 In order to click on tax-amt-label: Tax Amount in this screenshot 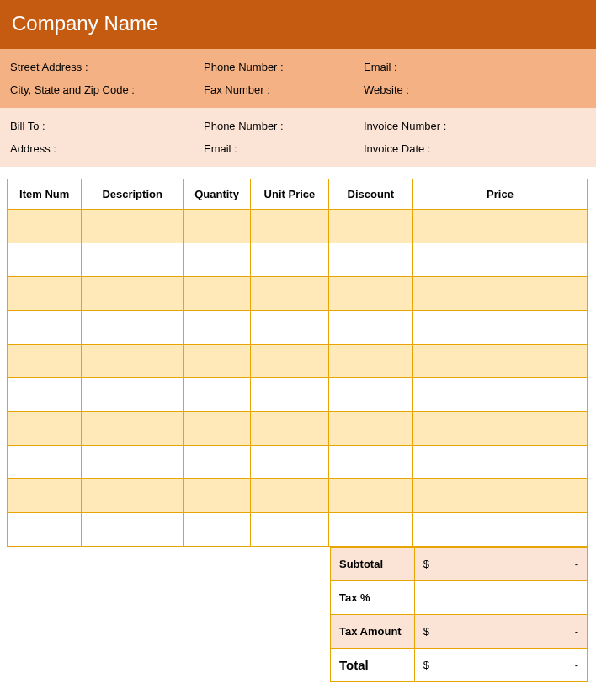, I will do `click(373, 632)`.